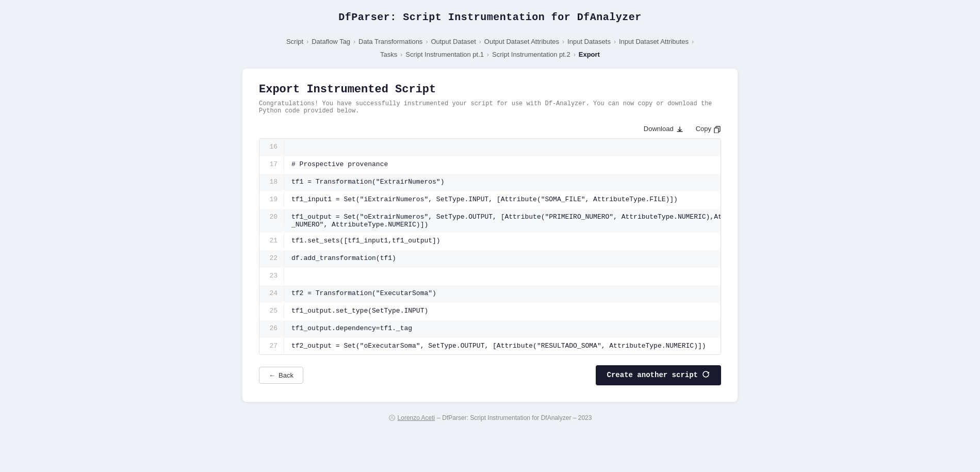 Image resolution: width=980 pixels, height=472 pixels. I want to click on line-number: 22, so click(272, 258).